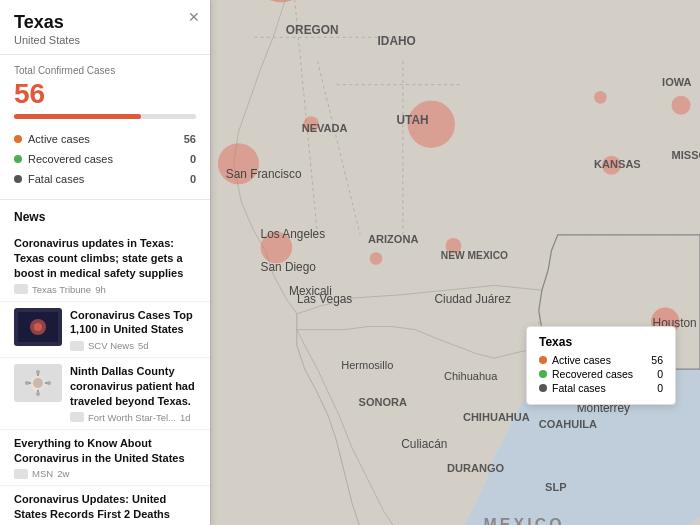 The width and height of the screenshot is (700, 525). Describe the element at coordinates (105, 28) in the screenshot. I see `panel-header: Texas United States ✕` at that location.